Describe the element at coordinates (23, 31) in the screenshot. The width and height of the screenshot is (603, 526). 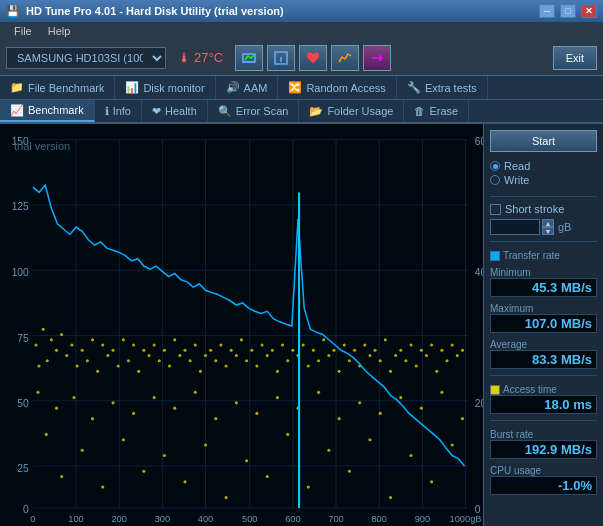
I see `menu-file: File` at that location.